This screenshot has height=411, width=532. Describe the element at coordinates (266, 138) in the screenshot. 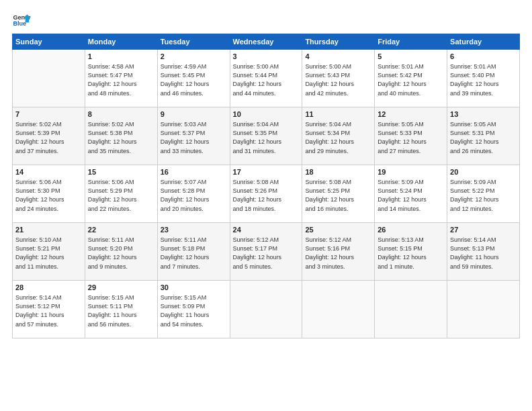

I see `day-info: Sunrise: 5:04 AM Sunset: 5:35 PM Dayligh…` at that location.